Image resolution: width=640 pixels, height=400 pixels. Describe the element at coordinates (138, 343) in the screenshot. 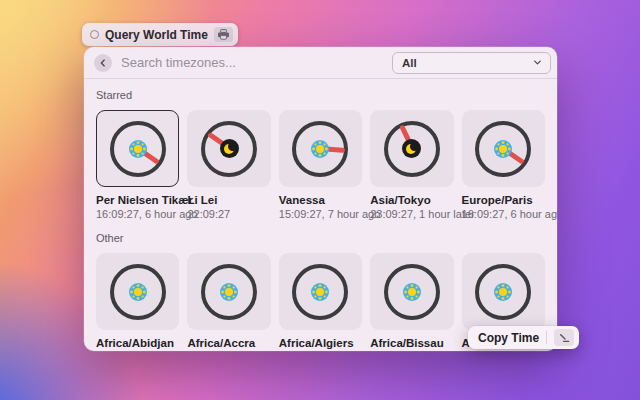

I see `timezone-name: Africa/Abidjan` at that location.